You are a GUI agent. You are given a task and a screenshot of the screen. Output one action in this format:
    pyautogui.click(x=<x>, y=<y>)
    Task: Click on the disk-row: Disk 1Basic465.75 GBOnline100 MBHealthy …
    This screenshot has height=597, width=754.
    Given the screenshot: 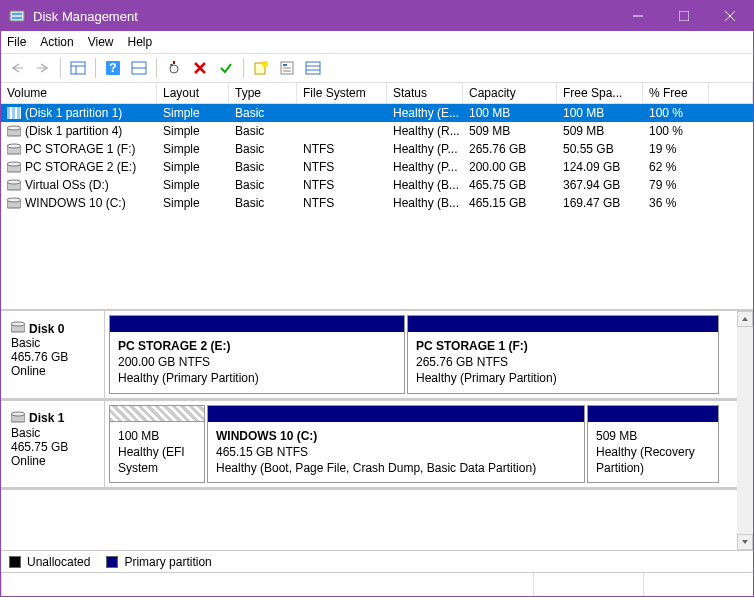 What is the action you would take?
    pyautogui.click(x=369, y=446)
    